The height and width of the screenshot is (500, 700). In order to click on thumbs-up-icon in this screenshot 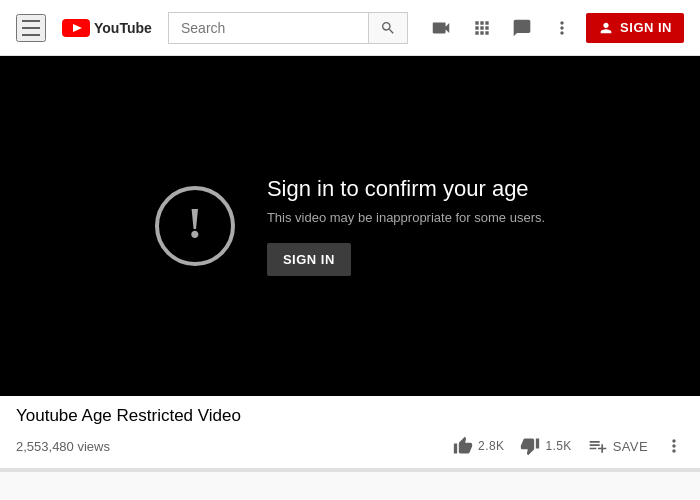, I will do `click(463, 446)`.